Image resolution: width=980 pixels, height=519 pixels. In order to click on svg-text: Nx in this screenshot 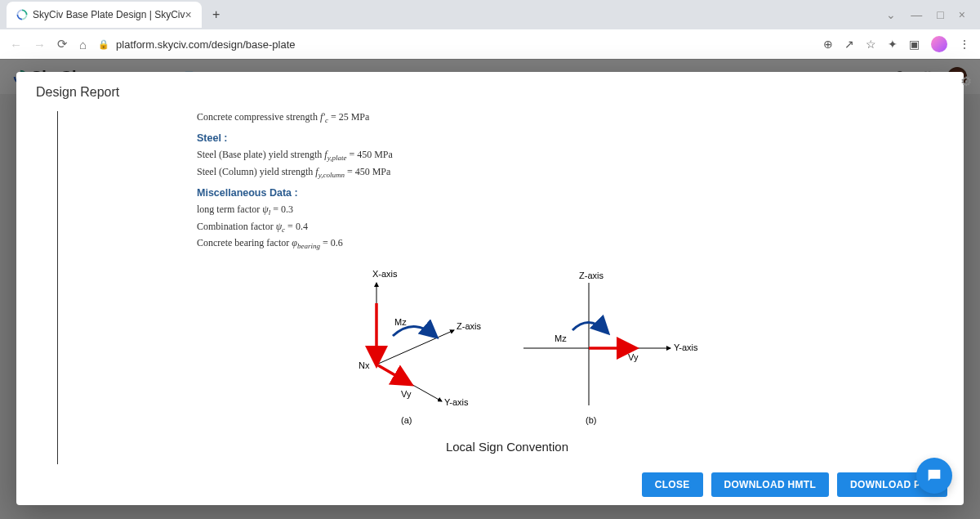, I will do `click(364, 365)`.